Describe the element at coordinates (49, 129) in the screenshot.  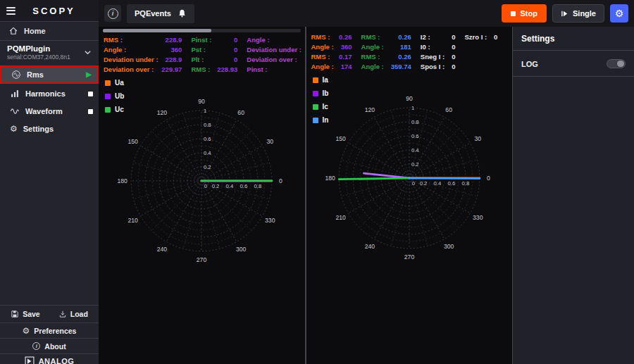
I see `sidebar-item-settings: ⚙ Settings` at that location.